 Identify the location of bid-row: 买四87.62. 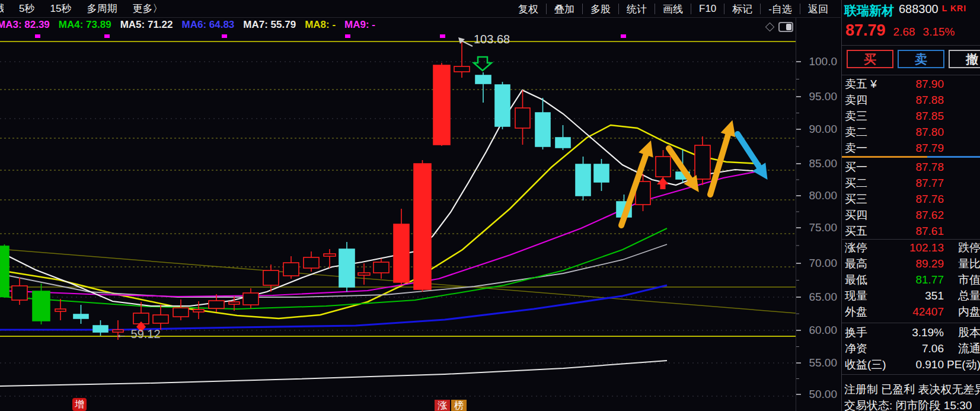
(912, 215).